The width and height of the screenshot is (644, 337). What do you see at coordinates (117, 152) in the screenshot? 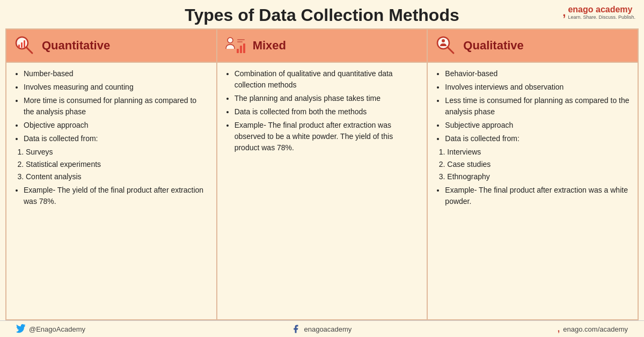
I see `list-item: Surveys` at bounding box center [117, 152].